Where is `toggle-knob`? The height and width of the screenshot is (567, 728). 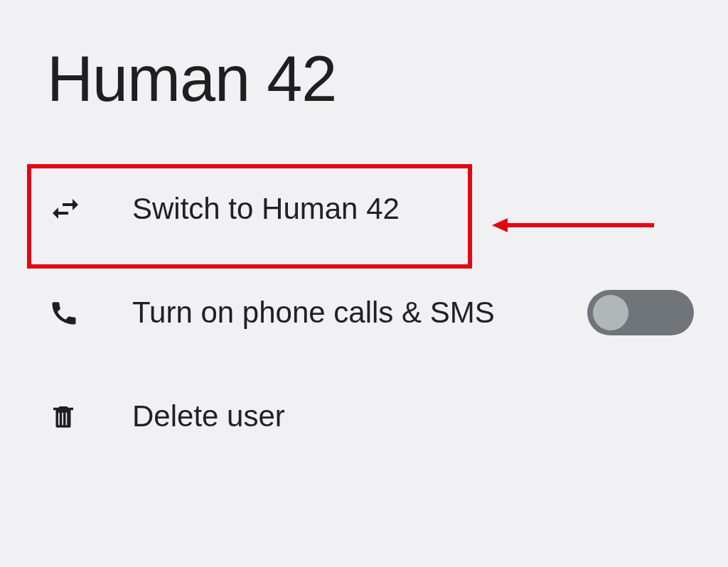 toggle-knob is located at coordinates (611, 313).